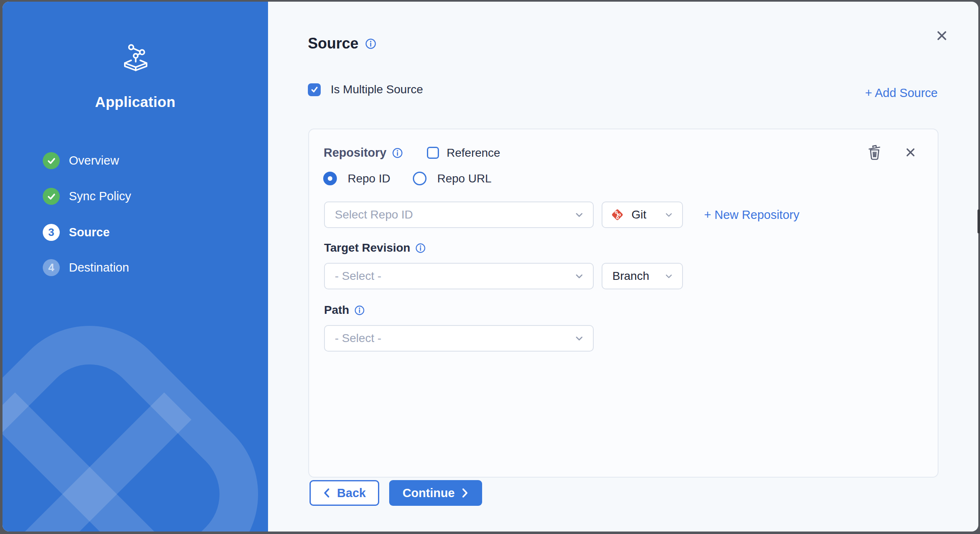  I want to click on repo-url-label: Repo URL, so click(465, 179).